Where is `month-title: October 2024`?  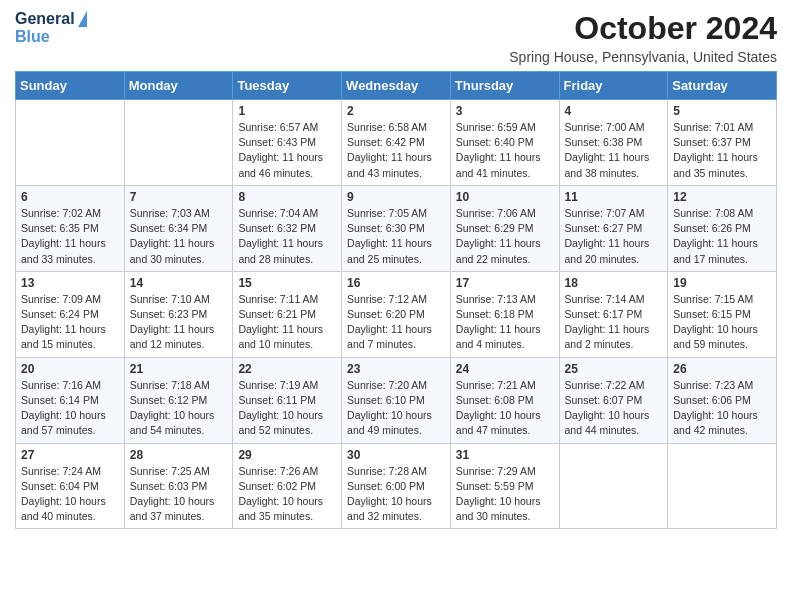
month-title: October 2024 is located at coordinates (643, 28).